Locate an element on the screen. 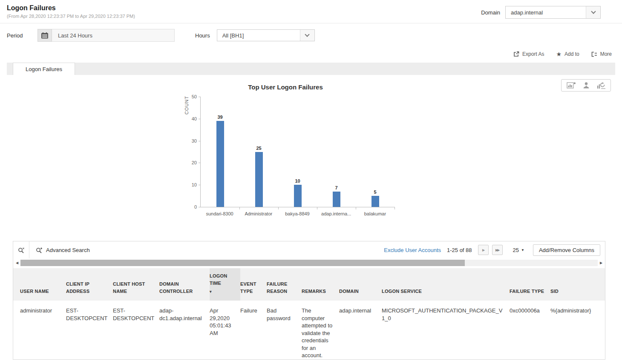  x-axis-labels: sundari-8300Administratorbakya-8849adap.… is located at coordinates (297, 214).